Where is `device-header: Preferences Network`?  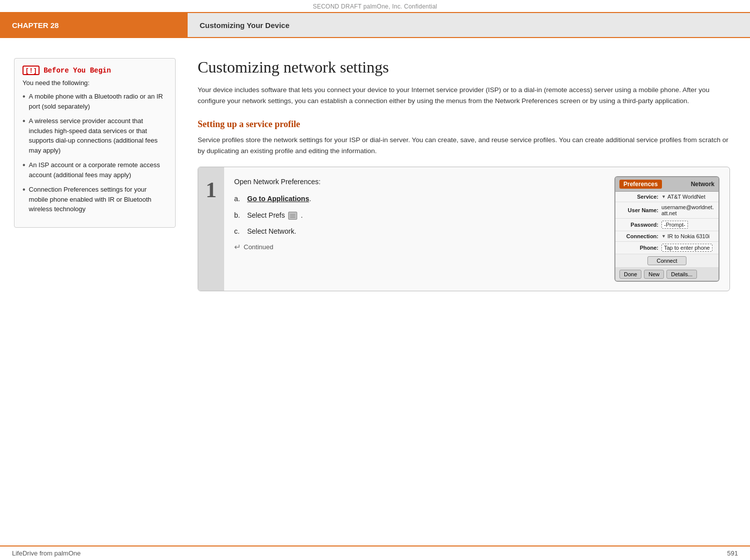 device-header: Preferences Network is located at coordinates (667, 184).